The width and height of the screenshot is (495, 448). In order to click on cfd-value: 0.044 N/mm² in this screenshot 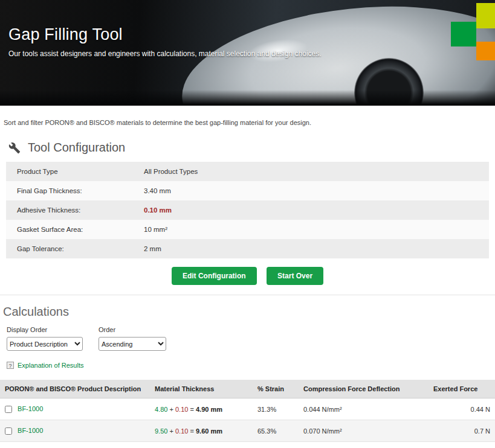, I will do `click(364, 409)`.